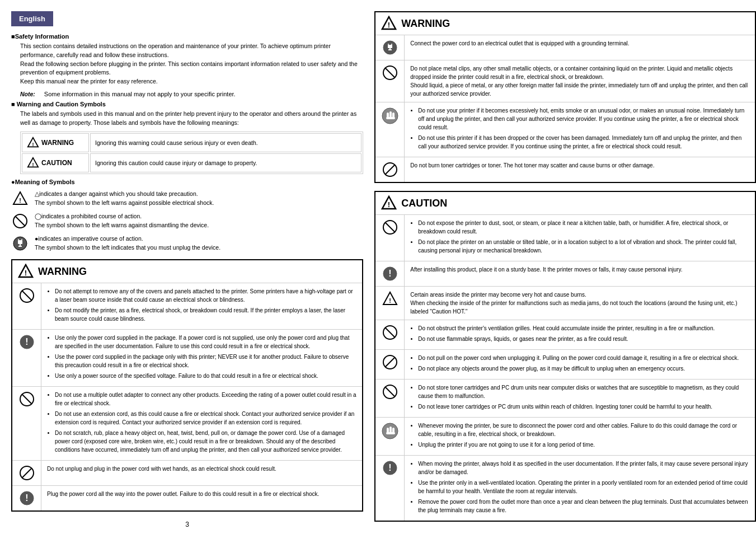  I want to click on warning-icon-2: !, so click(27, 358).